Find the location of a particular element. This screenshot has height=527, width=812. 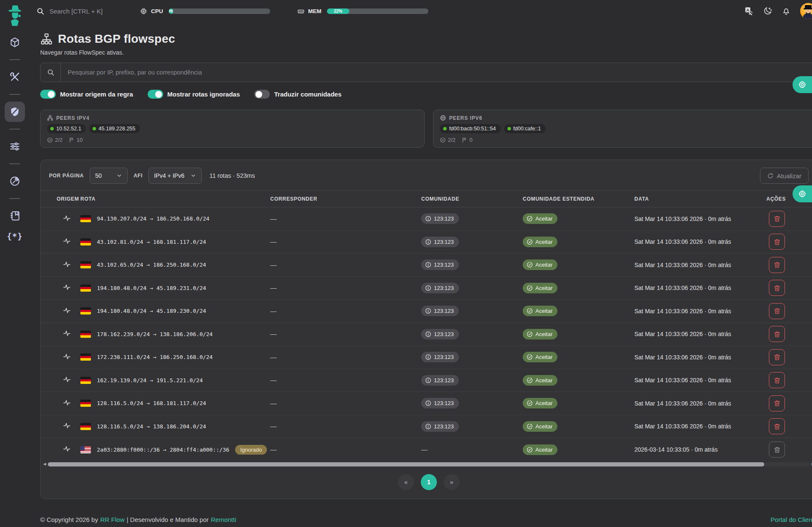

per-page-select: 50 is located at coordinates (109, 176).